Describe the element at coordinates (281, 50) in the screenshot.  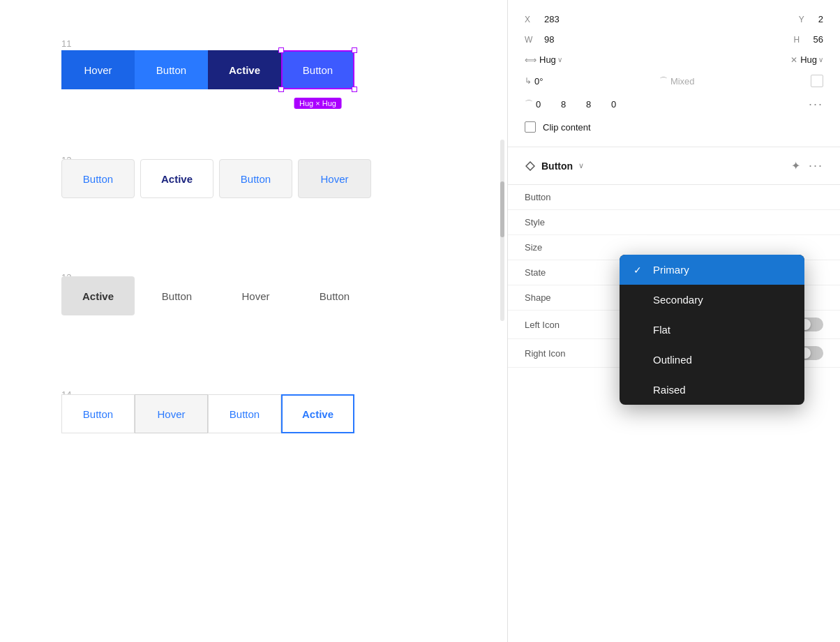
I see `handle-tl` at that location.